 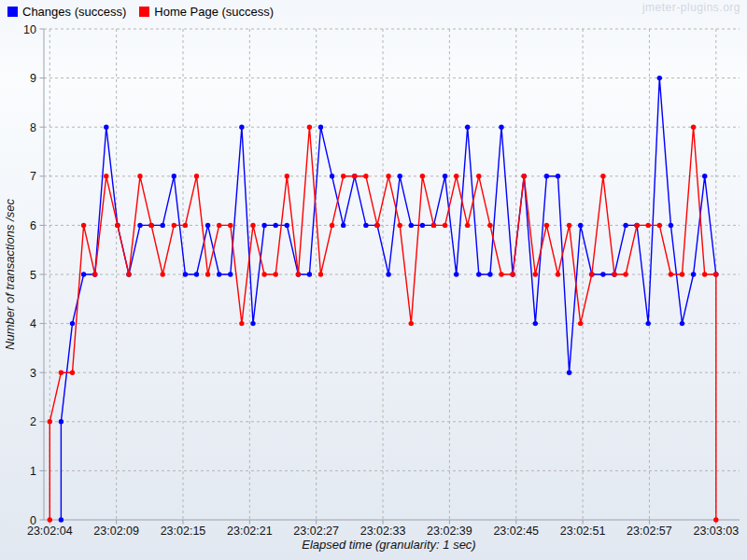 What do you see at coordinates (50, 531) in the screenshot?
I see `x-tick-label: 23:02:04` at bounding box center [50, 531].